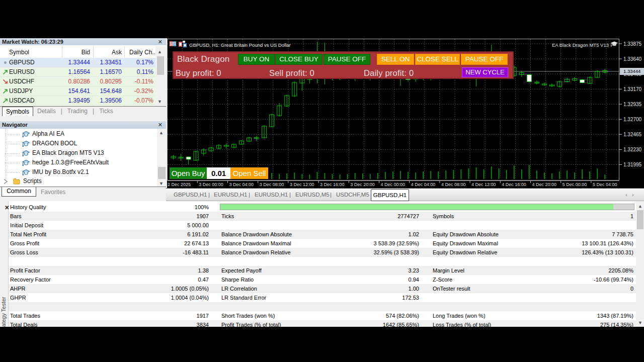 Image resolution: width=644 pixels, height=362 pixels. I want to click on svg-text: 1.31995, so click(633, 165).